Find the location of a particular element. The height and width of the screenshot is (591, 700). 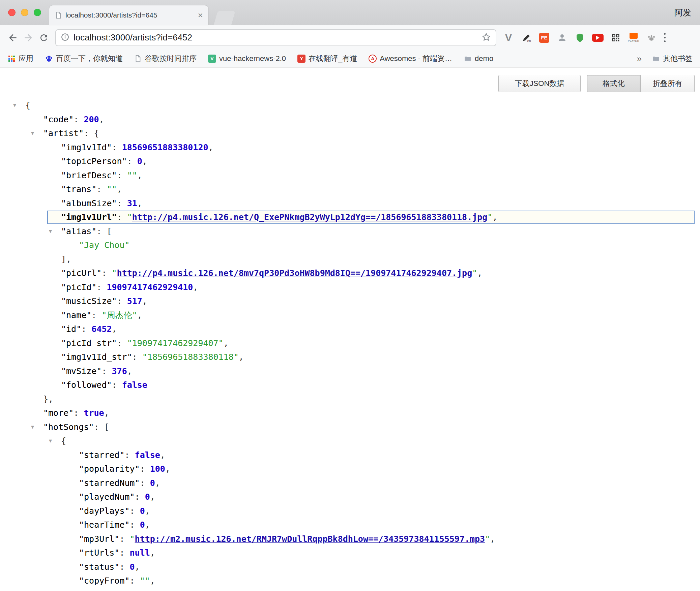

url-text: localhost:3000/artists?id=6452 is located at coordinates (278, 38).